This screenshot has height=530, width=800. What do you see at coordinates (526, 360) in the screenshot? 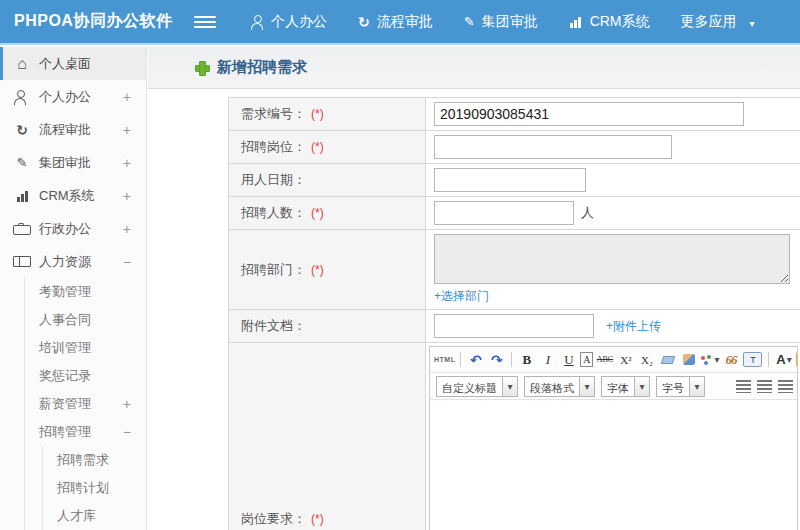
I see `bold-button: B` at bounding box center [526, 360].